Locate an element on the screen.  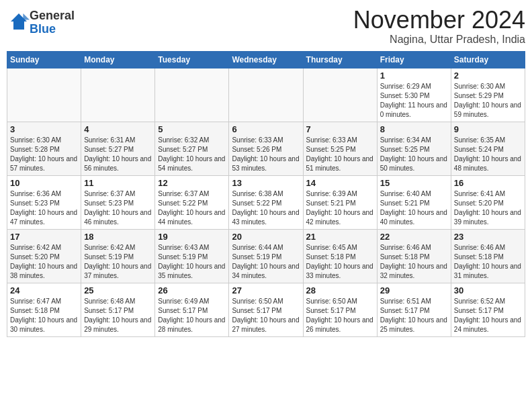
calendar-header-row: SundayMondayTuesdayWednesdayThursdayFrid… is located at coordinates (266, 59).